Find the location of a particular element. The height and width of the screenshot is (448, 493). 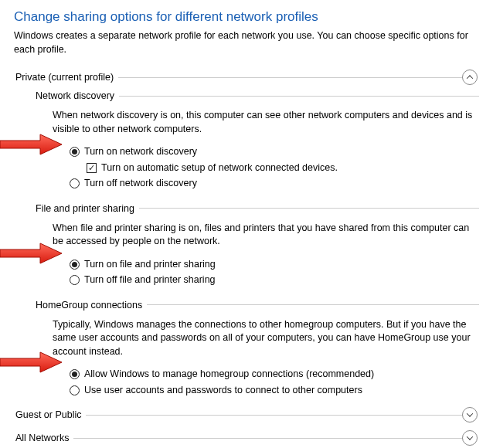

page-title: Change sharing options for different net… is located at coordinates (246, 17).